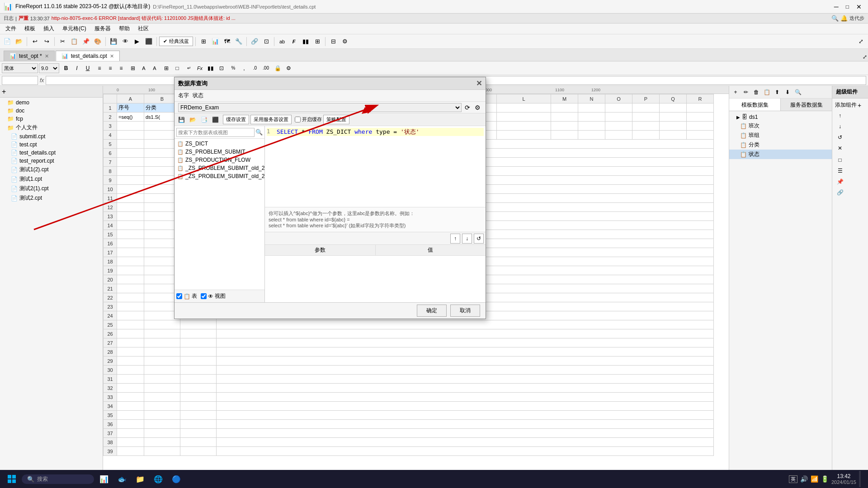 This screenshot has height=488, width=868. Describe the element at coordinates (736, 92) in the screenshot. I see `ds-add-btn: +` at that location.